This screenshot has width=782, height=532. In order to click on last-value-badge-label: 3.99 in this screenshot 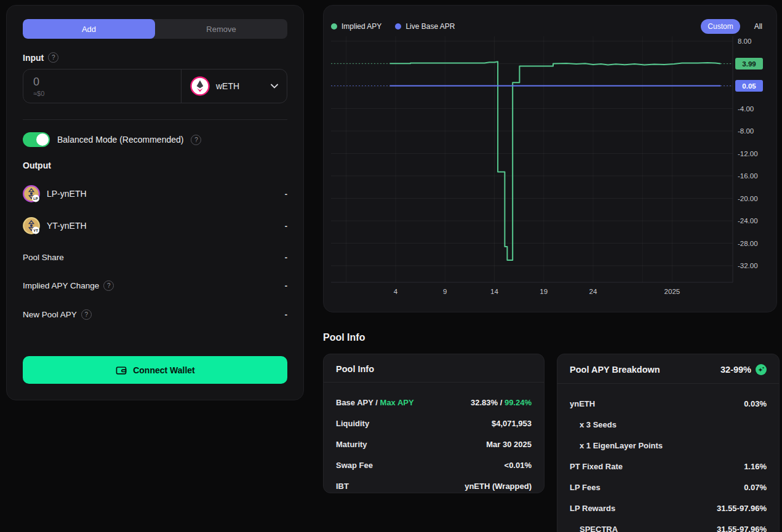, I will do `click(749, 64)`.